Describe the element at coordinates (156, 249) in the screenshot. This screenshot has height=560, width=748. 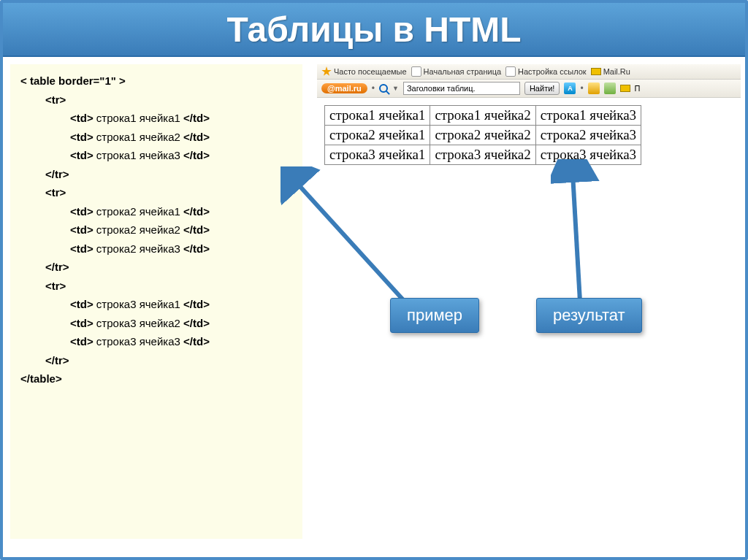
I see `code-line: <td> строка2 ячейка3 </td>` at that location.